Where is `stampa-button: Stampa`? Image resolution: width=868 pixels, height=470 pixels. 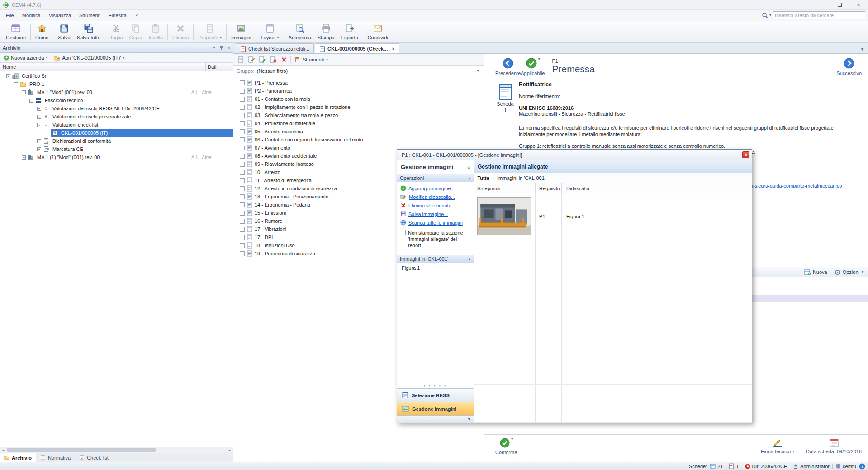
stampa-button: Stampa is located at coordinates (326, 32).